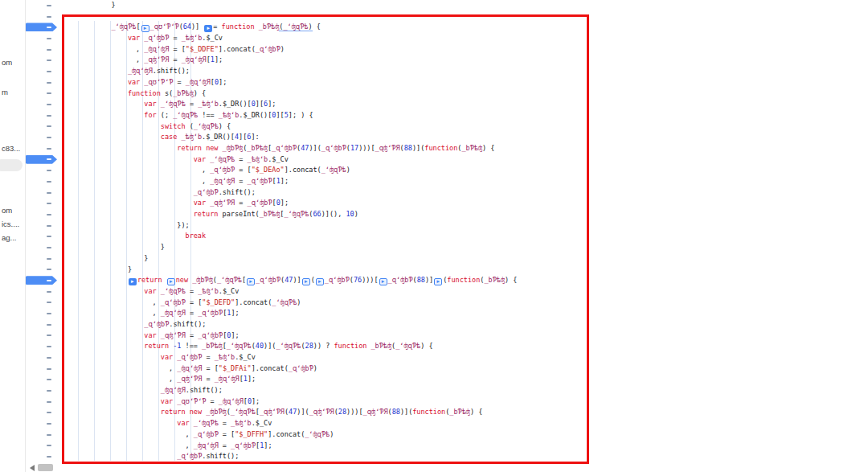 The image size is (868, 472). What do you see at coordinates (278, 149) in the screenshot?
I see `code-text: return new _ʤbƤʤ(_bƤѣʤ[_ɋʻʤbƤ(47)](_ɋʻʤb…` at bounding box center [278, 149].